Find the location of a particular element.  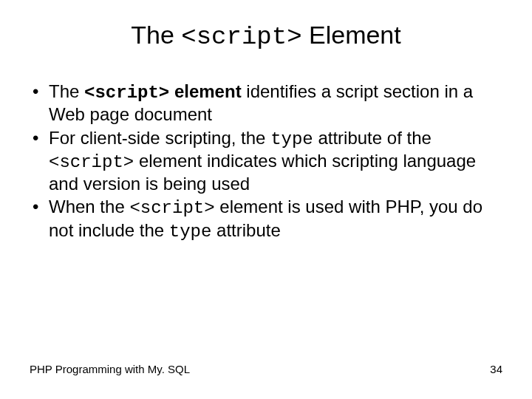

list-item: The <script> element identifies a script… is located at coordinates (266, 103).